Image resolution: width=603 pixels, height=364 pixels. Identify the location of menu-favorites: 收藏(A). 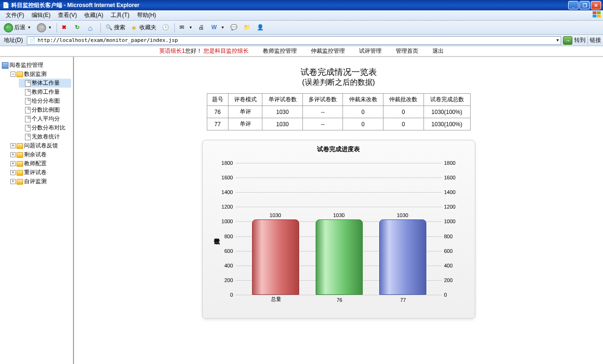
(94, 15).